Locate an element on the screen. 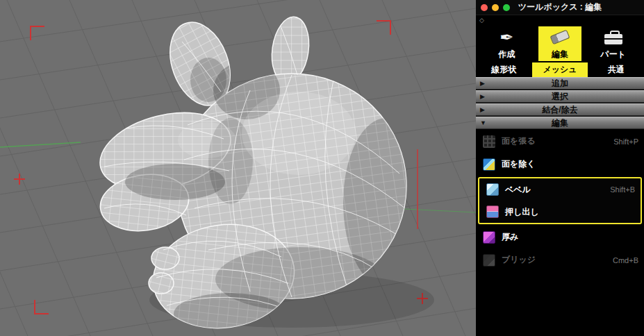  tool-create: ✒ 作成 is located at coordinates (506, 44).